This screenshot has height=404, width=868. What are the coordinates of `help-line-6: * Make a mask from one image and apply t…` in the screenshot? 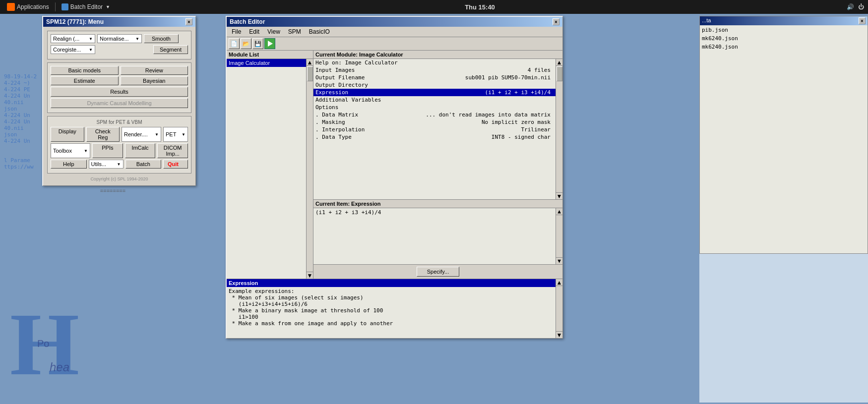 It's located at (395, 323).